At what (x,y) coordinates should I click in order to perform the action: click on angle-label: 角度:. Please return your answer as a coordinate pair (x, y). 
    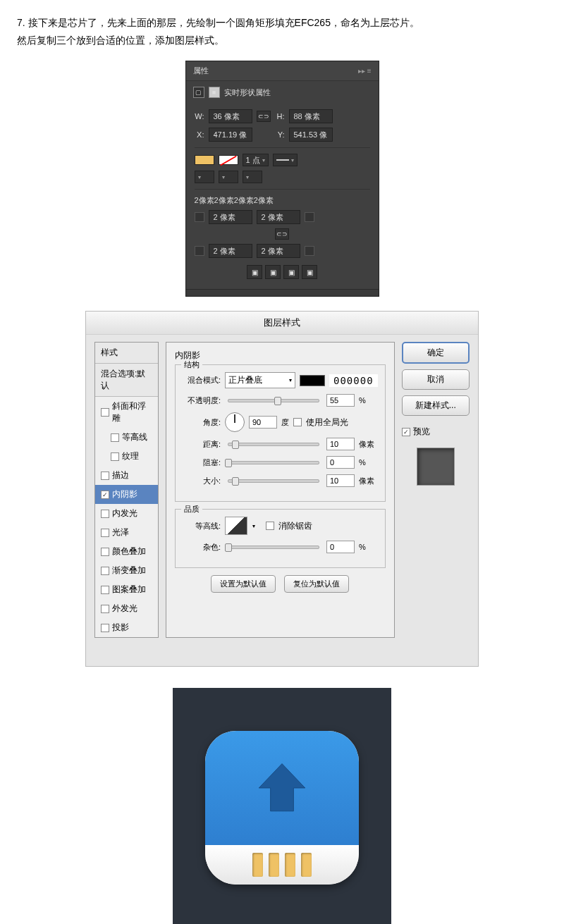
    Looking at the image, I should click on (202, 423).